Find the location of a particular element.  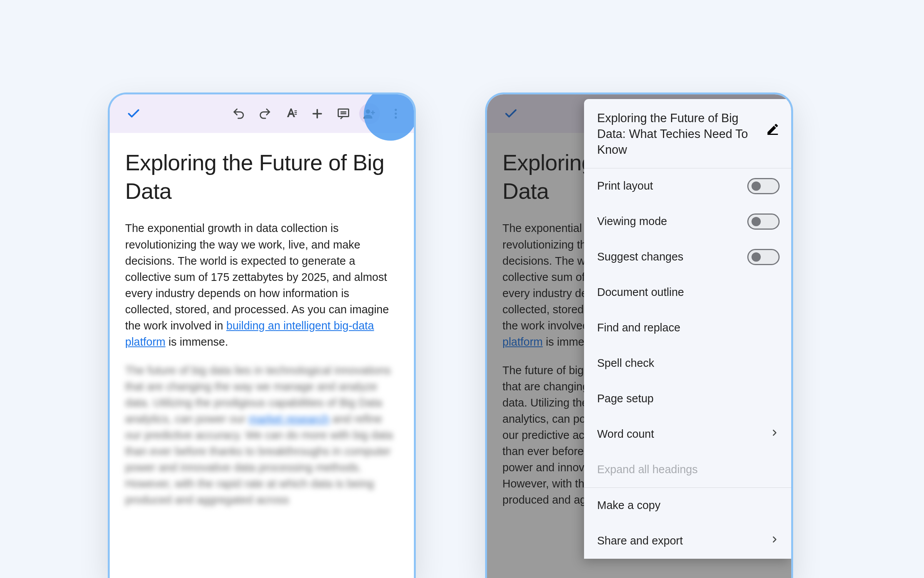

toolbar is located at coordinates (262, 114).